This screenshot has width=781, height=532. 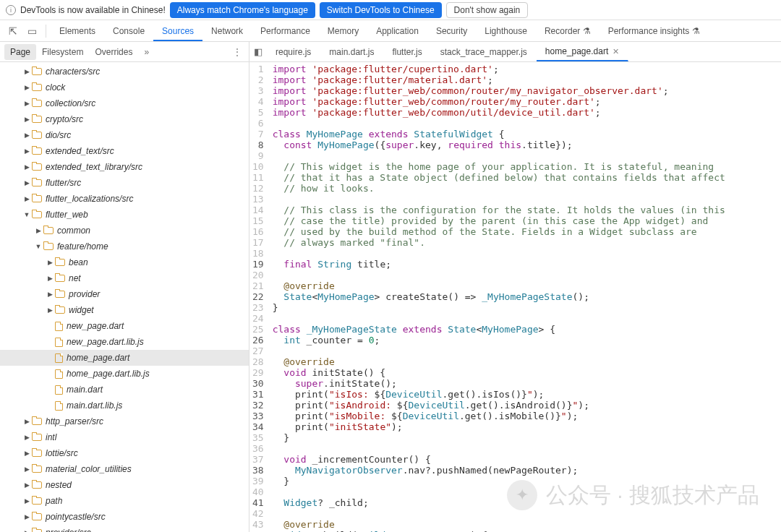 I want to click on tab-performance: Performance, so click(x=285, y=31).